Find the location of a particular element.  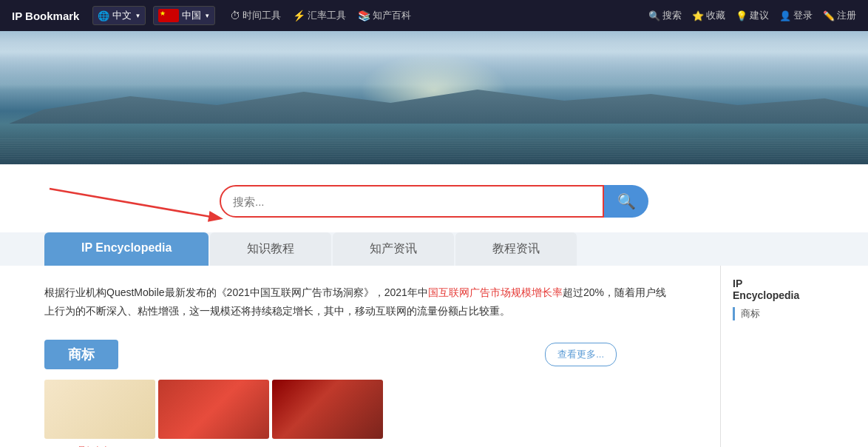

tab-ip-news: 知产资讯 is located at coordinates (393, 249).